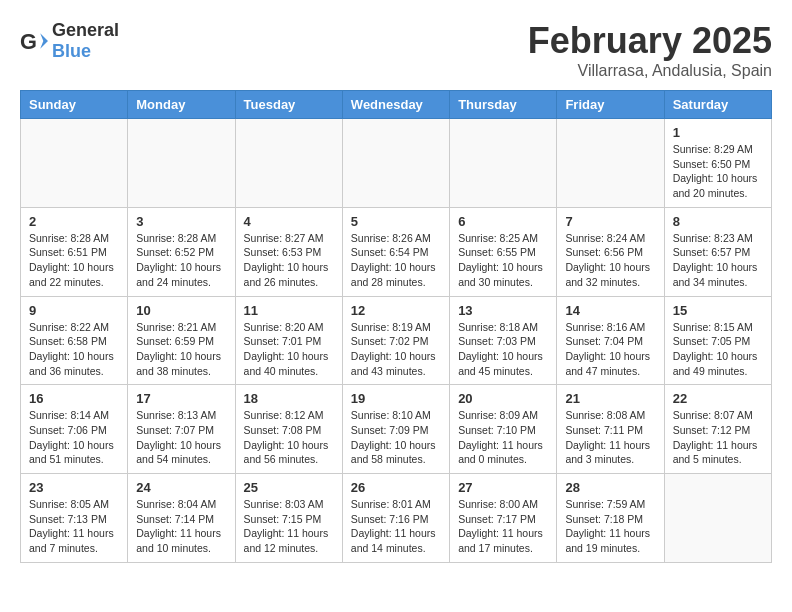 This screenshot has width=792, height=612. I want to click on logo-blue-text: Blue, so click(72, 51).